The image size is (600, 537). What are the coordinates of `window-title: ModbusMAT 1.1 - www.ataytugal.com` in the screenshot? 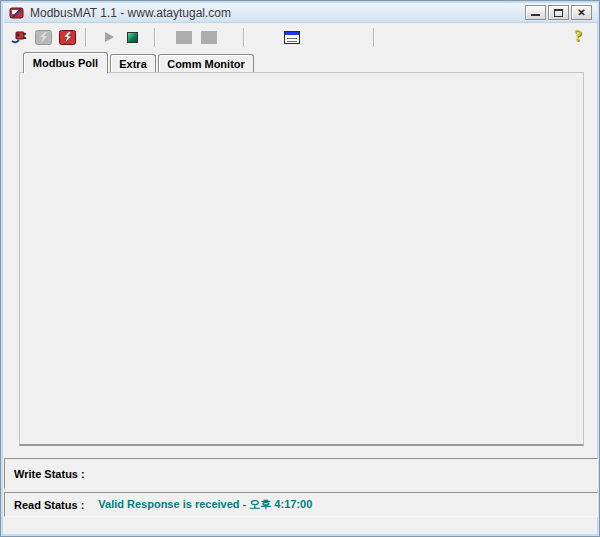 It's located at (130, 13).